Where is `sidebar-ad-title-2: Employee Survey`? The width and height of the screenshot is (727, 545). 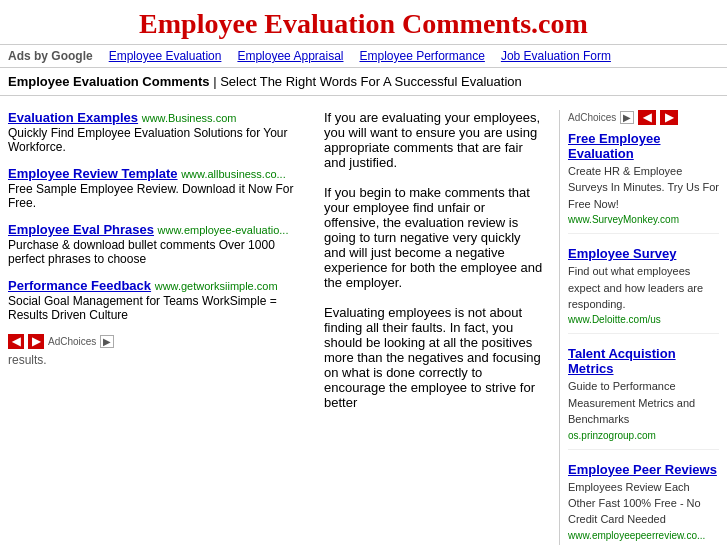
sidebar-ad-title-2: Employee Survey is located at coordinates (644, 254).